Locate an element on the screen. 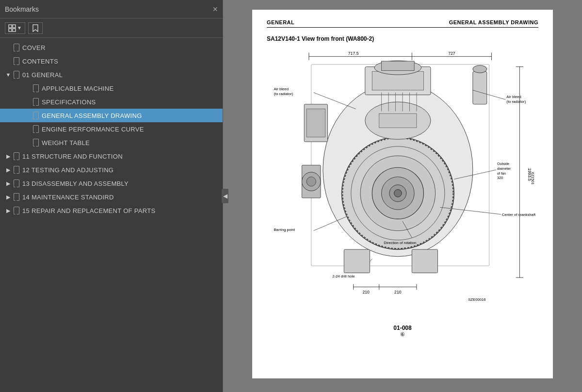 This screenshot has height=392, width=582. close-button: × is located at coordinates (215, 9).